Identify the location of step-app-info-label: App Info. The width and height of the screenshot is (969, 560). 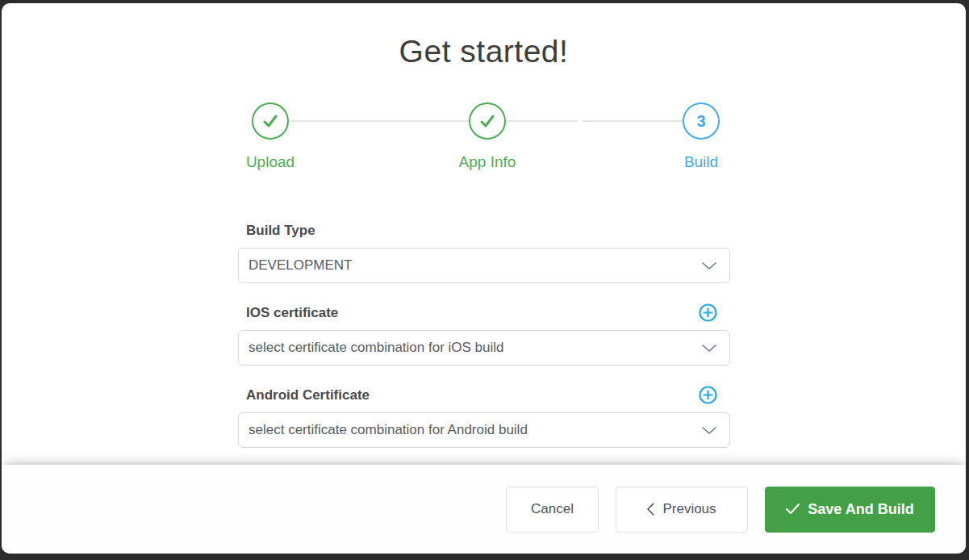
(487, 162).